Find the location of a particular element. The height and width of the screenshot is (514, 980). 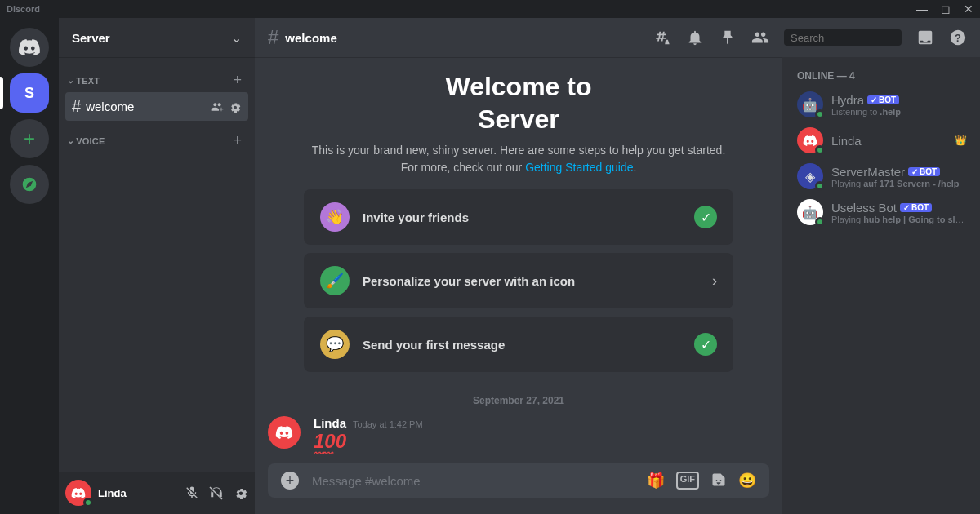

guild-list: S + is located at coordinates (29, 266).